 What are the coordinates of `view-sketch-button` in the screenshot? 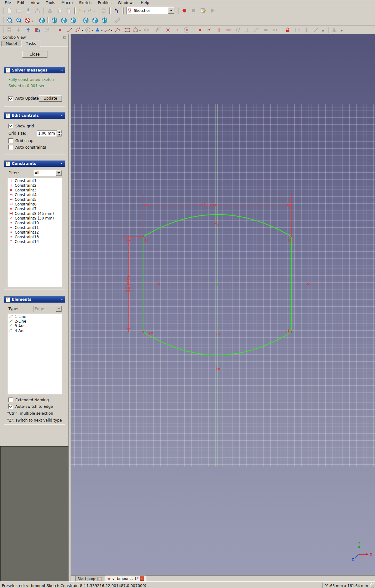 It's located at (28, 30).